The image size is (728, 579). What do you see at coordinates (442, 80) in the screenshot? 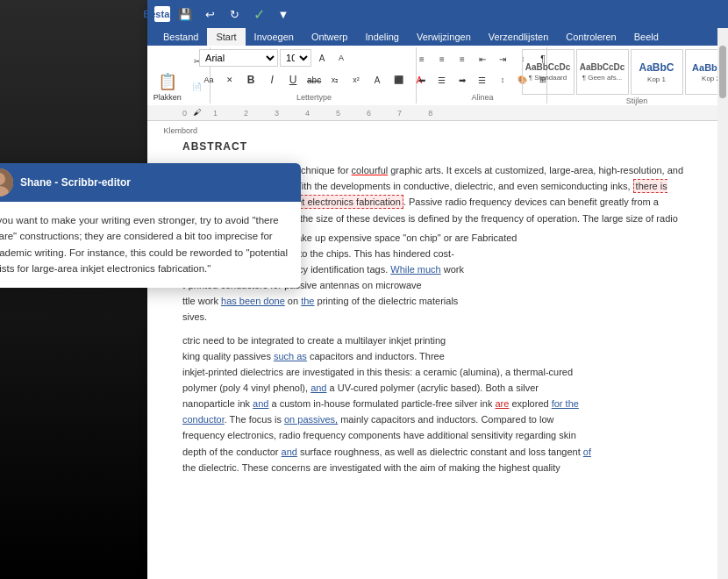
I see `align-center-button: ☰` at bounding box center [442, 80].